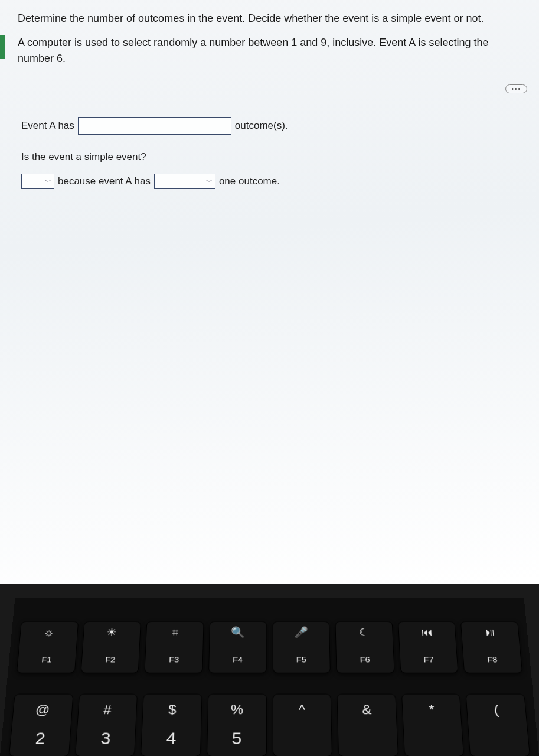 The height and width of the screenshot is (756, 539). What do you see at coordinates (237, 710) in the screenshot?
I see `key-symbol: %` at bounding box center [237, 710].